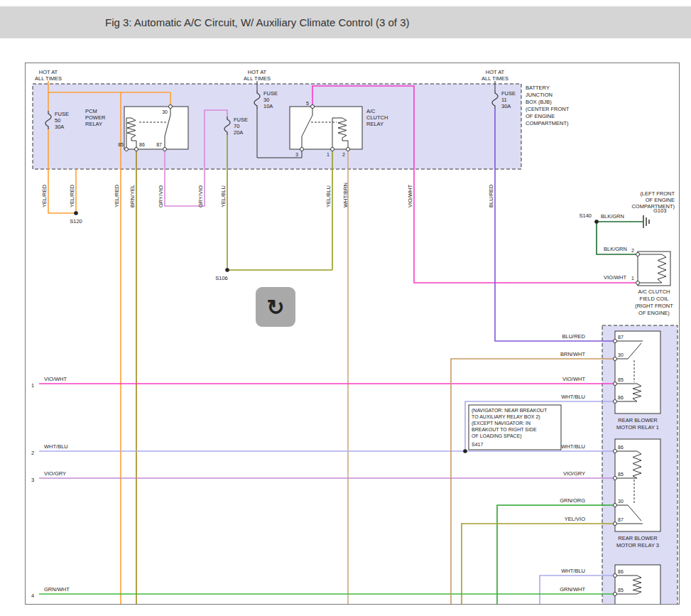 This screenshot has height=616, width=691. Describe the element at coordinates (654, 306) in the screenshot. I see `field-coil-caption: (RIGHT FRONT` at that location.